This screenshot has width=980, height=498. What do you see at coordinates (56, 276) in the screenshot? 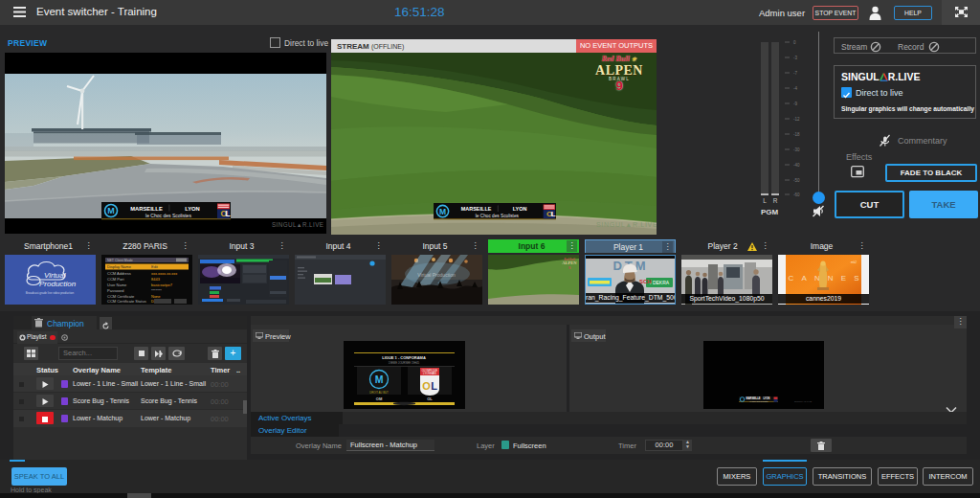
I see `svg-text: Virtual` at bounding box center [56, 276].